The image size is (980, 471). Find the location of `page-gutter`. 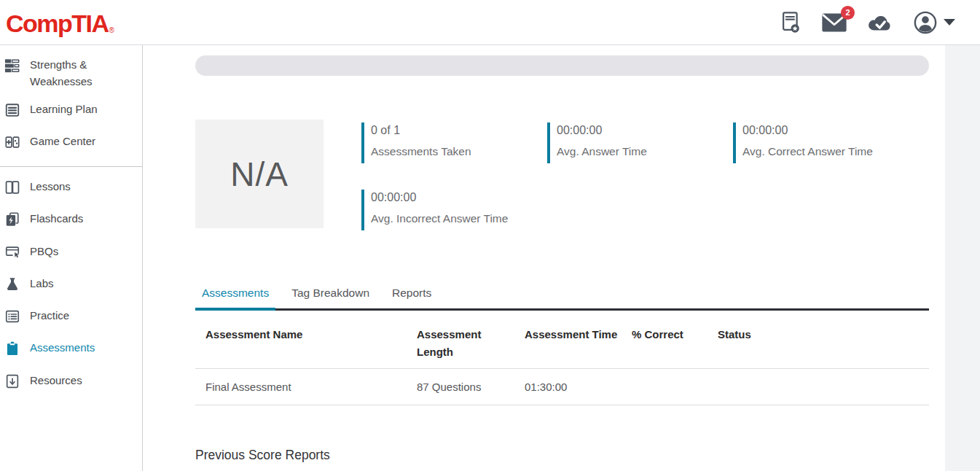

page-gutter is located at coordinates (963, 258).